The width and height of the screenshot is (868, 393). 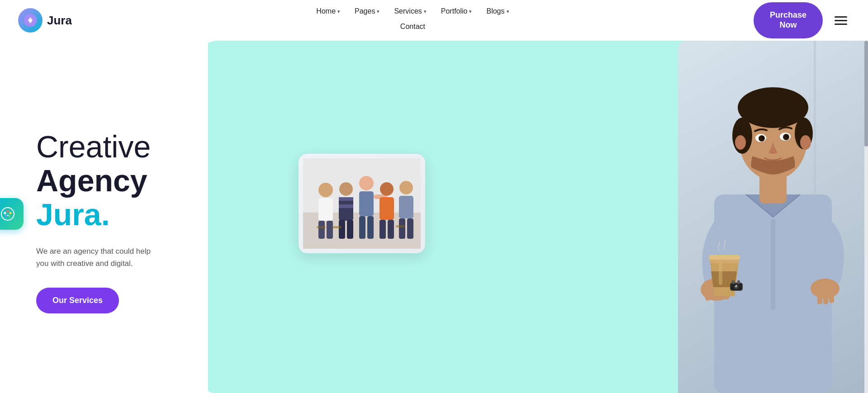 What do you see at coordinates (413, 20) in the screenshot?
I see `navigation: Home ▾ Pages ▾ Services ▾ Portfolio ▾ Bl…` at bounding box center [413, 20].